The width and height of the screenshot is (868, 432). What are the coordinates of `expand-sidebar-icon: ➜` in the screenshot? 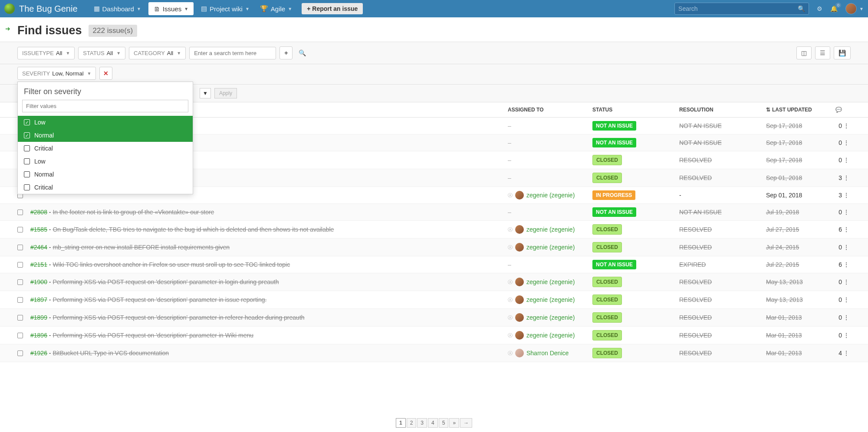 It's located at (8, 29).